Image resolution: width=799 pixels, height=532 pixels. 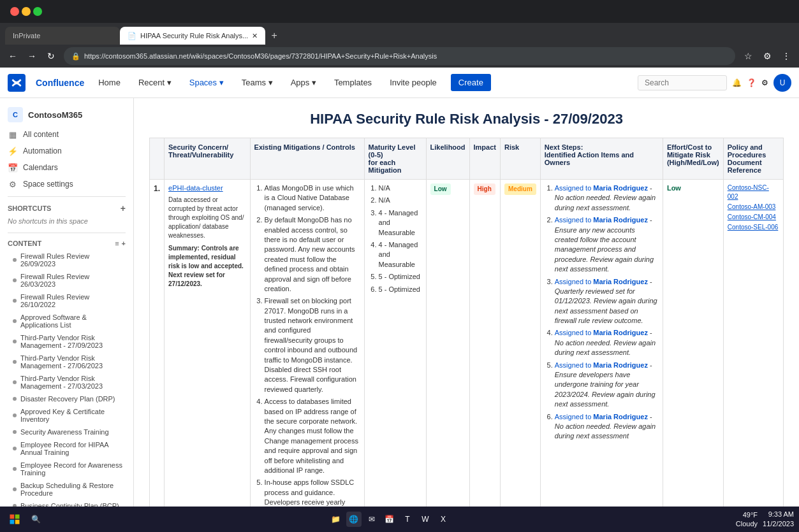 I want to click on sidebar-link-item: Employee Record for Awareness Training, so click(x=66, y=469).